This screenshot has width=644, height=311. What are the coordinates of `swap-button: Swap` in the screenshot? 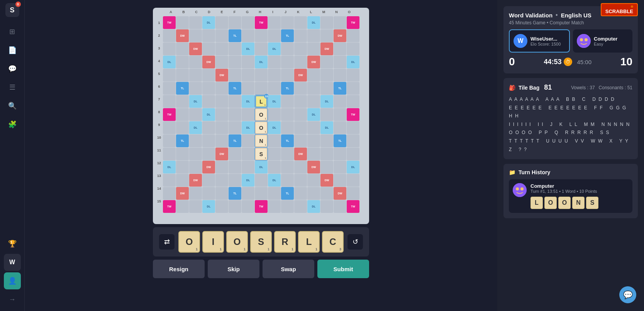 It's located at (288, 269).